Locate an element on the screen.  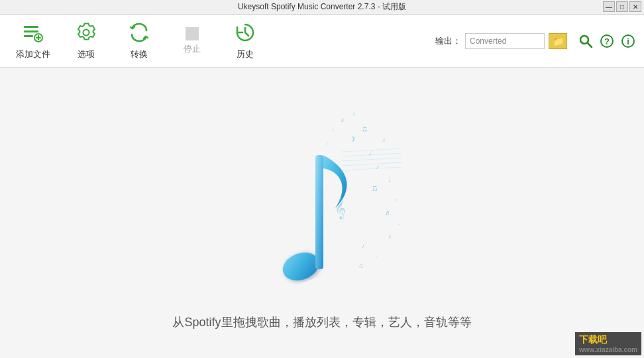
output-label: 输出： is located at coordinates (448, 41).